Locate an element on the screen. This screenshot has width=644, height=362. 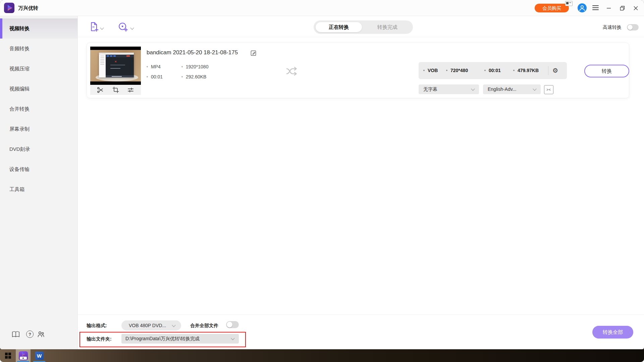
convert-button-label: 转换 is located at coordinates (607, 71).